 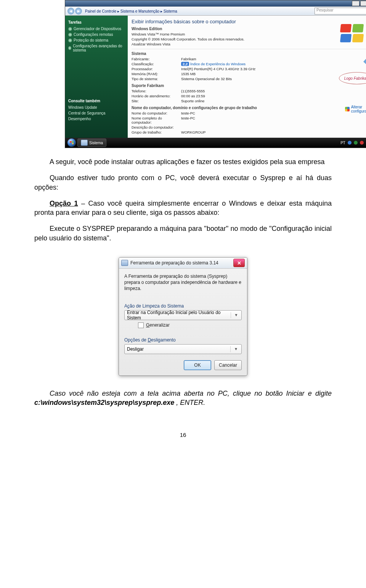 What do you see at coordinates (156, 120) in the screenshot?
I see `full-name-label: Nome completo do computador:` at bounding box center [156, 120].